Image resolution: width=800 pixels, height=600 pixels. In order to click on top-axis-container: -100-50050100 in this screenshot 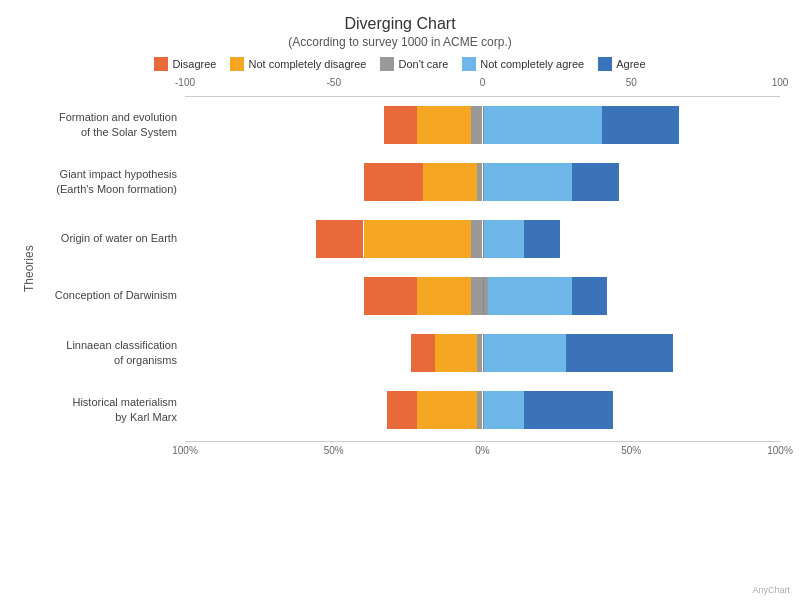, I will do `click(410, 87)`.